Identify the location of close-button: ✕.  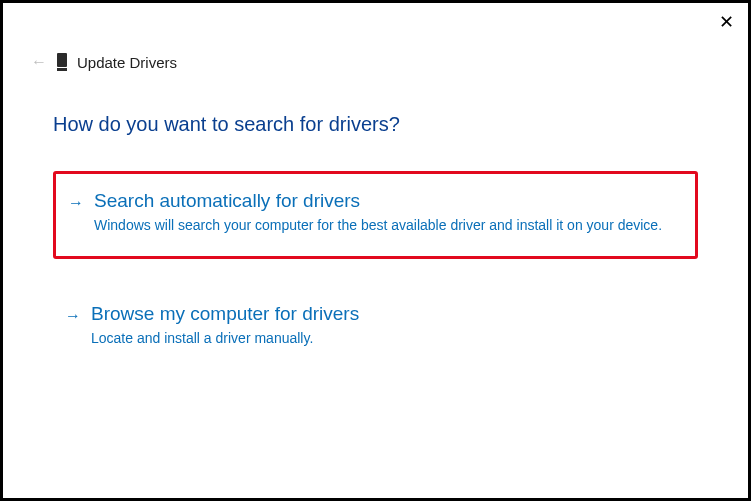
(726, 22).